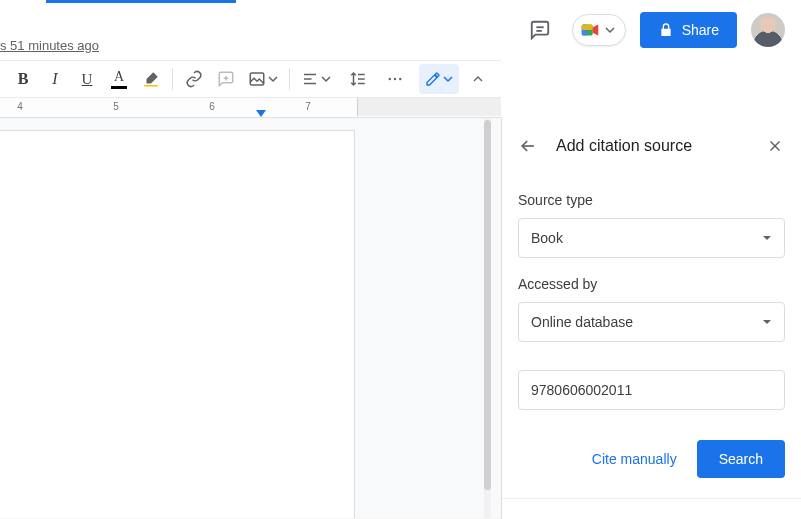 Image resolution: width=801 pixels, height=519 pixels. What do you see at coordinates (141, 2) in the screenshot?
I see `active-tab-underline` at bounding box center [141, 2].